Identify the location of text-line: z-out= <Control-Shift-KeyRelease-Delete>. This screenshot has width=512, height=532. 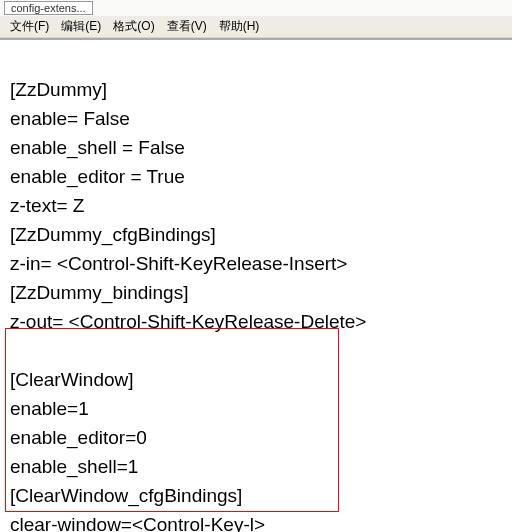
(188, 322).